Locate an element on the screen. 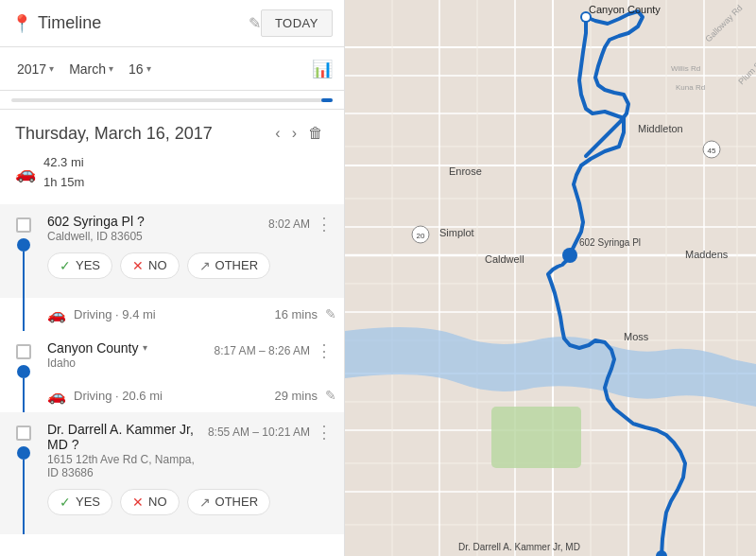  day-dropdown: 16 ▾ is located at coordinates (140, 69).